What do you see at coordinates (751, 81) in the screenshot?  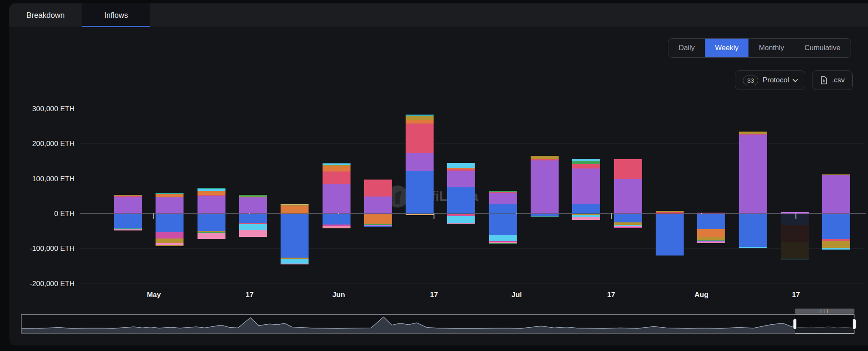 I see `protocol-count-badge: 33` at bounding box center [751, 81].